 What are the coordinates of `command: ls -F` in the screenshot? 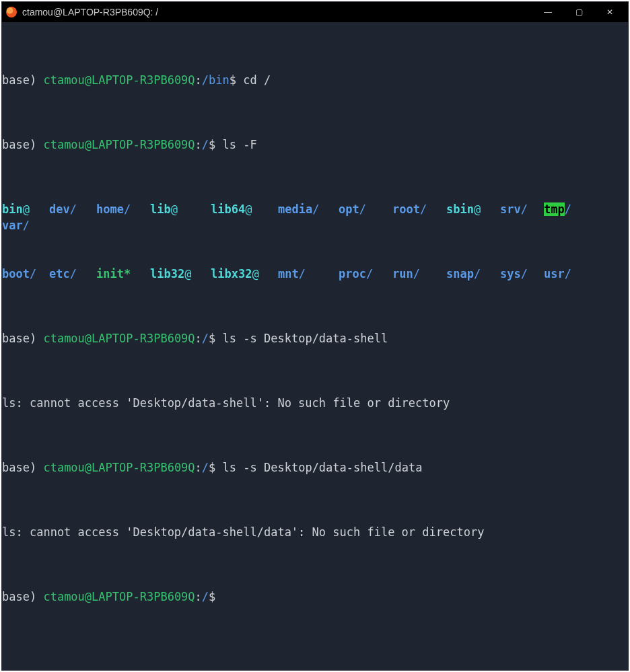 It's located at (236, 145).